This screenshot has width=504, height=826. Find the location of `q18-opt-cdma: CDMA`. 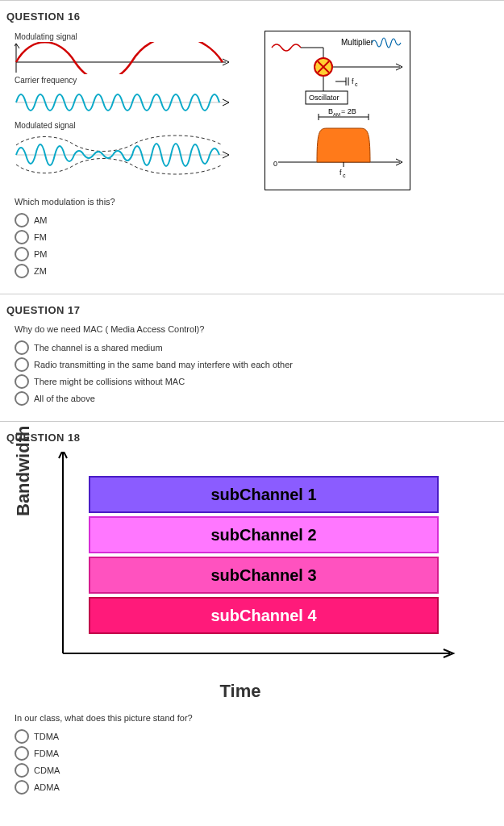

q18-opt-cdma: CDMA is located at coordinates (256, 770).